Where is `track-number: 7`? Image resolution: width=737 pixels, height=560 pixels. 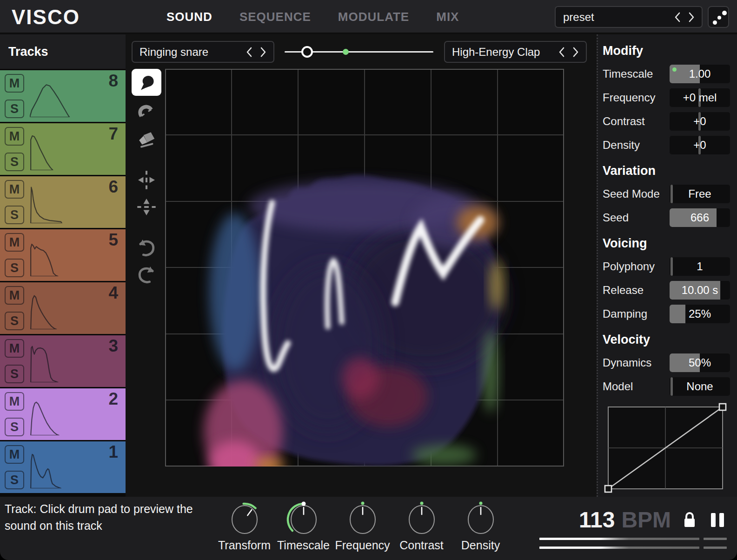 track-number: 7 is located at coordinates (113, 134).